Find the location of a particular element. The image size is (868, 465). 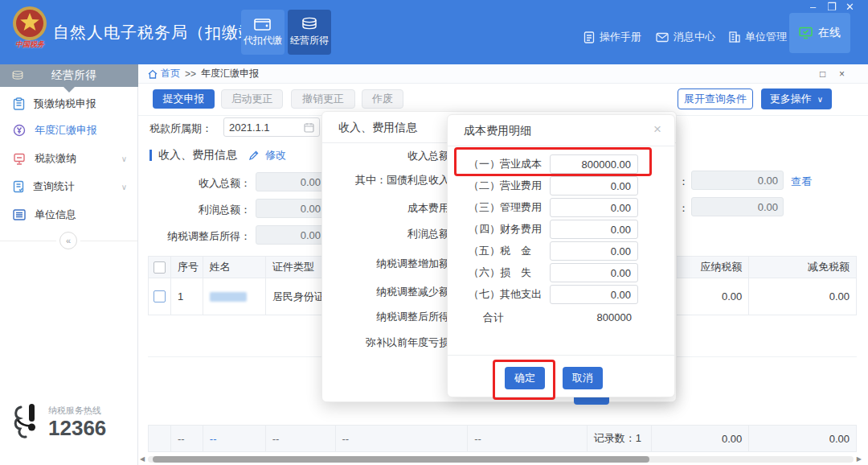

window-maximize-button: ❐ is located at coordinates (832, 7).